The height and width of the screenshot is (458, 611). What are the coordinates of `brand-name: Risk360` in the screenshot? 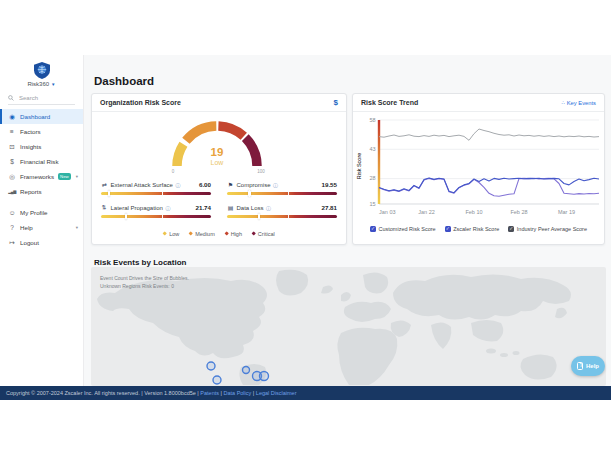 It's located at (38, 84).